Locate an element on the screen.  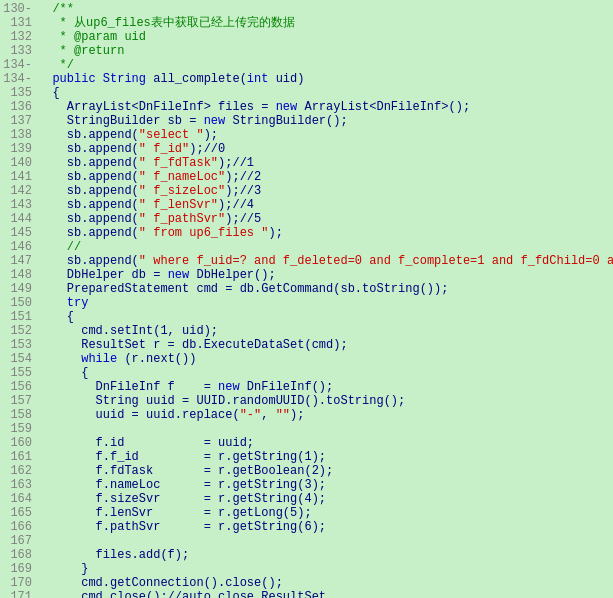
line-code: cmd.getConnection().close(); is located at coordinates (326, 583).